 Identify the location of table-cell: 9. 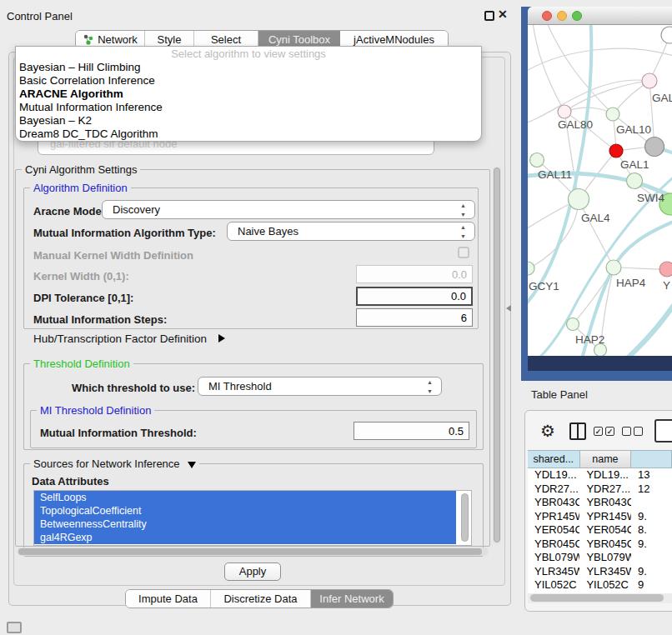
(652, 585).